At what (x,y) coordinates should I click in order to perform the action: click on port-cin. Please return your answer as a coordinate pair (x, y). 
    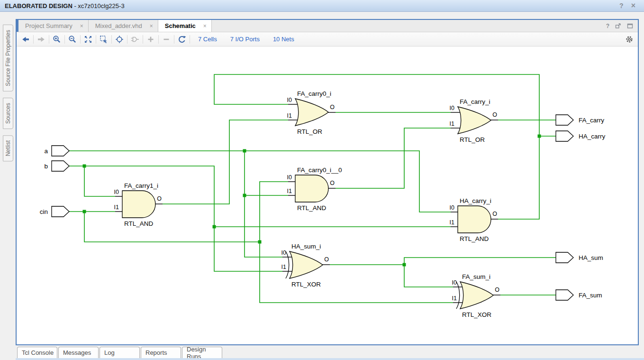
    Looking at the image, I should click on (61, 212).